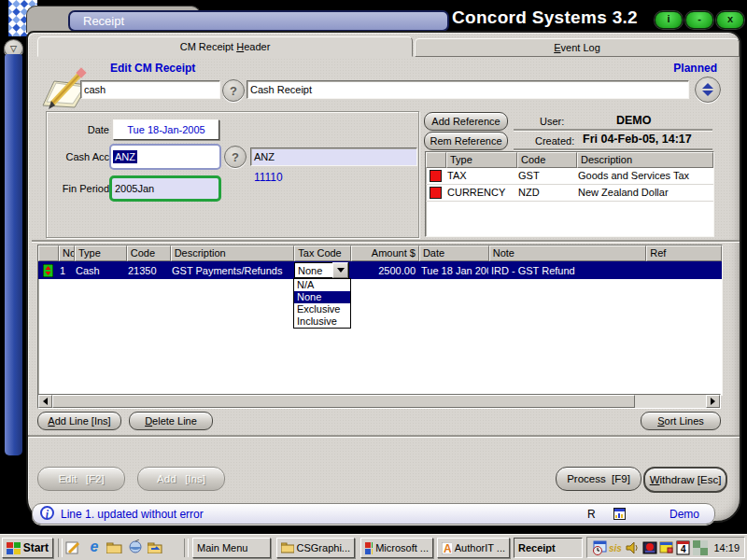 This screenshot has width=747, height=560. I want to click on reference-header-indicator, so click(436, 161).